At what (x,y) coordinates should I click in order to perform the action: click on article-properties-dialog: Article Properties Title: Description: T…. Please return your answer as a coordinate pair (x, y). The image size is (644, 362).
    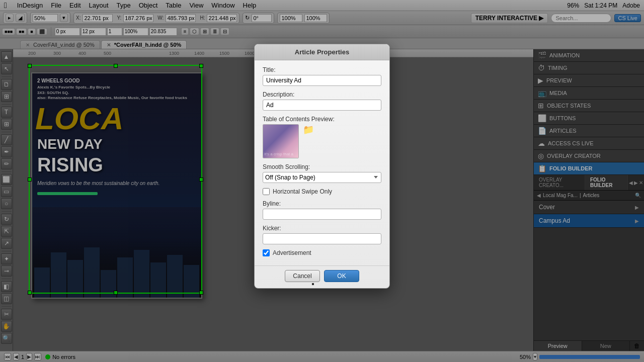
    Looking at the image, I should click on (322, 166).